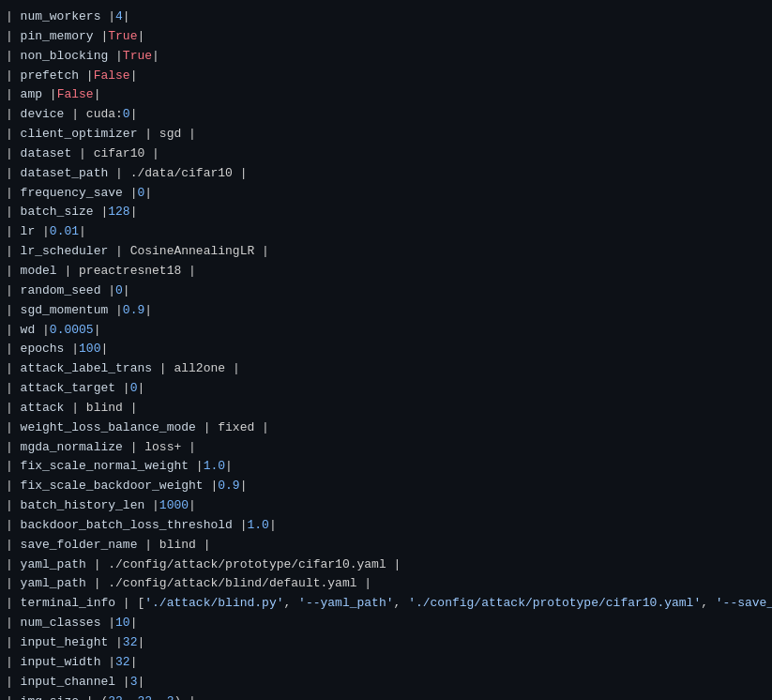  What do you see at coordinates (386, 370) in the screenshot?
I see `table-row: | attack_label_trans | all2one |` at bounding box center [386, 370].